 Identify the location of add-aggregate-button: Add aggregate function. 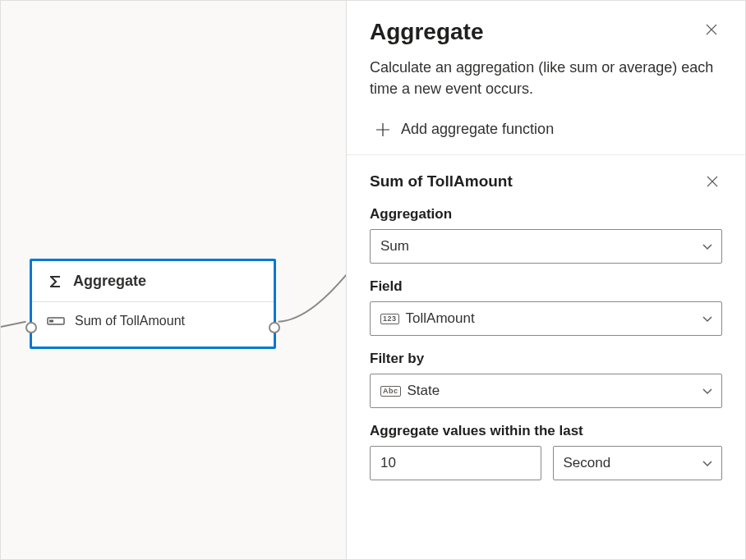
(546, 136).